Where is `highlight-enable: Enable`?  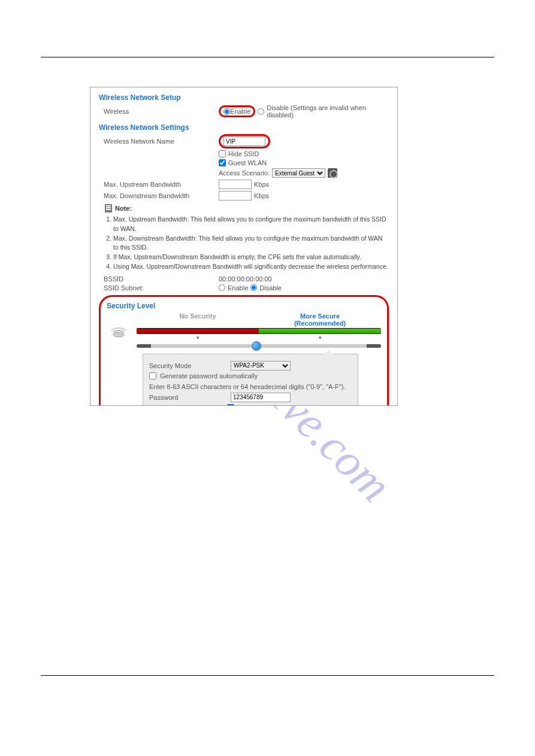
highlight-enable: Enable is located at coordinates (237, 111).